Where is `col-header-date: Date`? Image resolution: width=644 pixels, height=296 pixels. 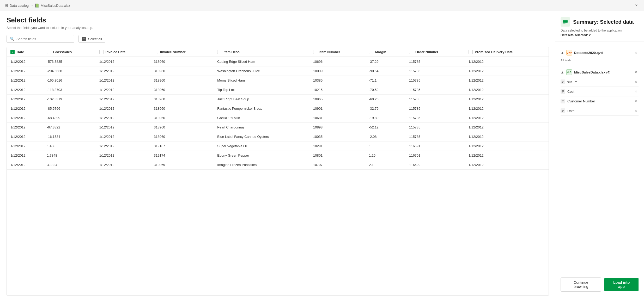 col-header-date: Date is located at coordinates (25, 52).